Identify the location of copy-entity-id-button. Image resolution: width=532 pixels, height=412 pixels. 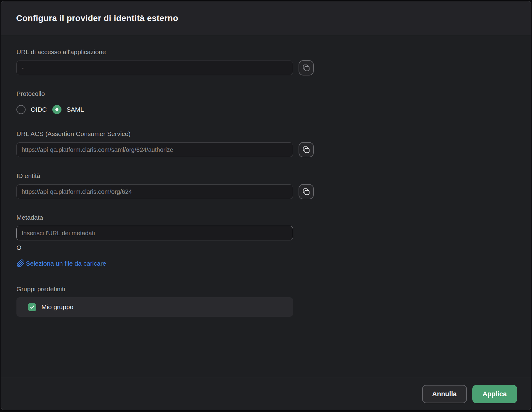
(306, 192).